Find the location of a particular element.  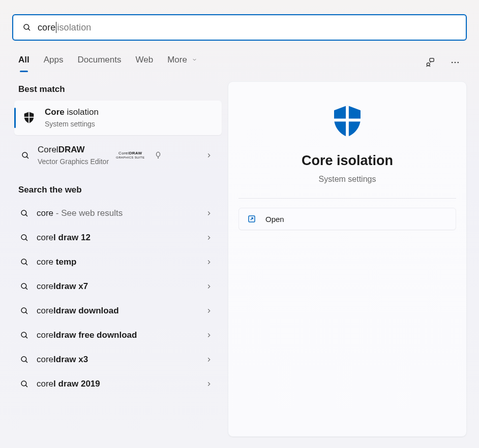

web-result: corel draw 12 is located at coordinates (118, 238).